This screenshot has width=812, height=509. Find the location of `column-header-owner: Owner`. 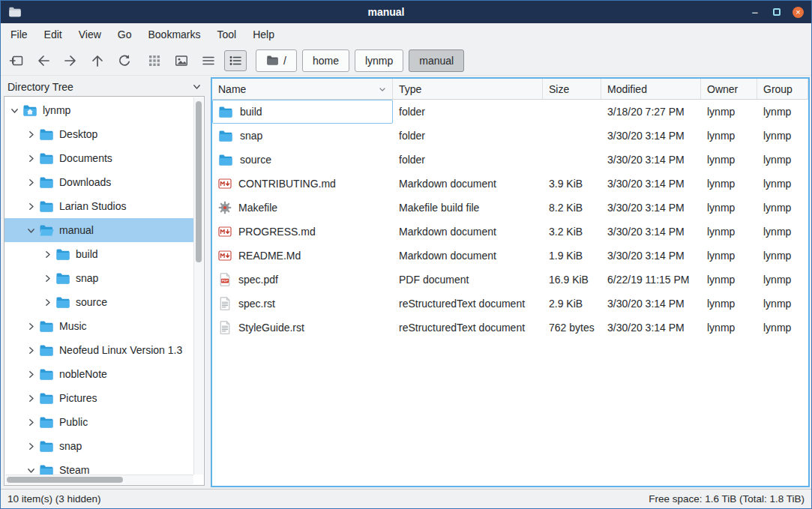

column-header-owner: Owner is located at coordinates (729, 88).